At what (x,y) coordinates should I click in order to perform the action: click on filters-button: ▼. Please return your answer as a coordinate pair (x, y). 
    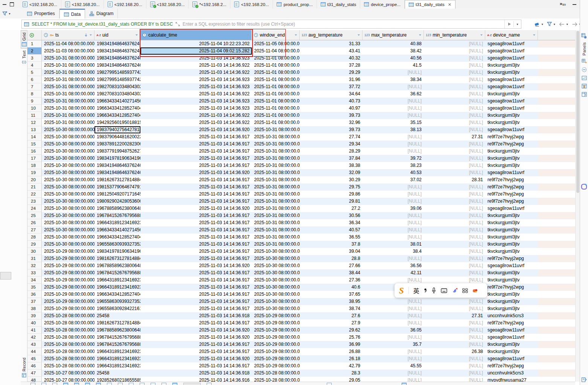
    Looking at the image, I should click on (551, 24).